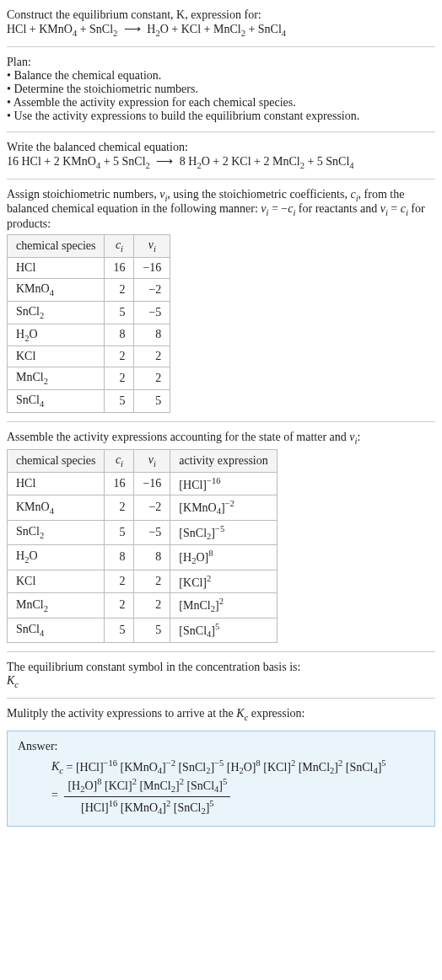 Image resolution: width=442 pixels, height=980 pixels. What do you see at coordinates (221, 438) in the screenshot?
I see `activity-heading: Assemble the activity expressions accoun…` at bounding box center [221, 438].